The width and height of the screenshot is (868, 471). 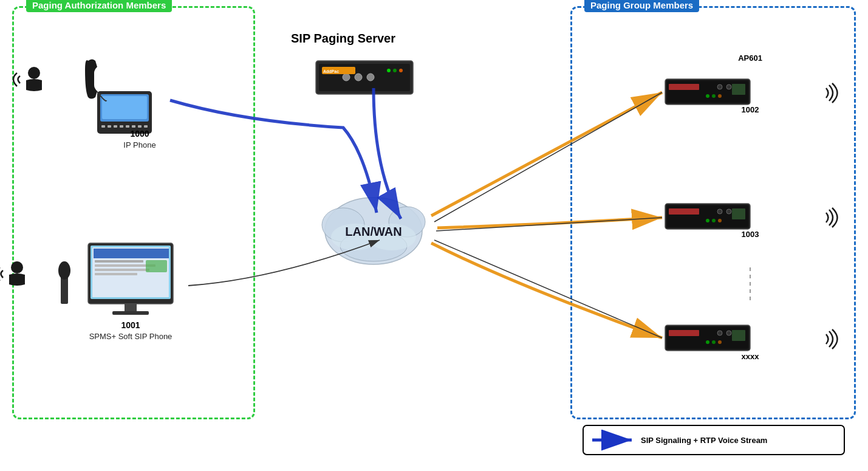 What do you see at coordinates (99, 6) in the screenshot?
I see `left-box-title: Paging Authorization Members` at bounding box center [99, 6].